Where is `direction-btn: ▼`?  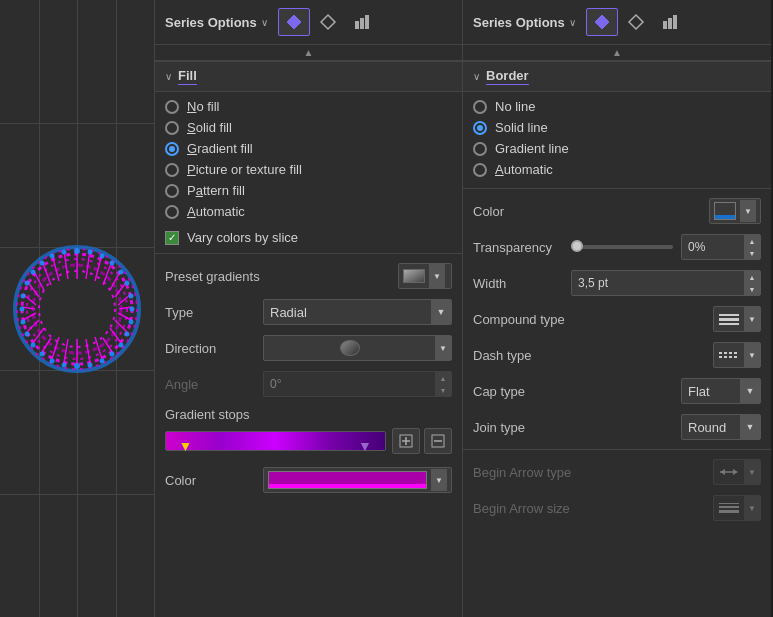
direction-btn: ▼ is located at coordinates (358, 348).